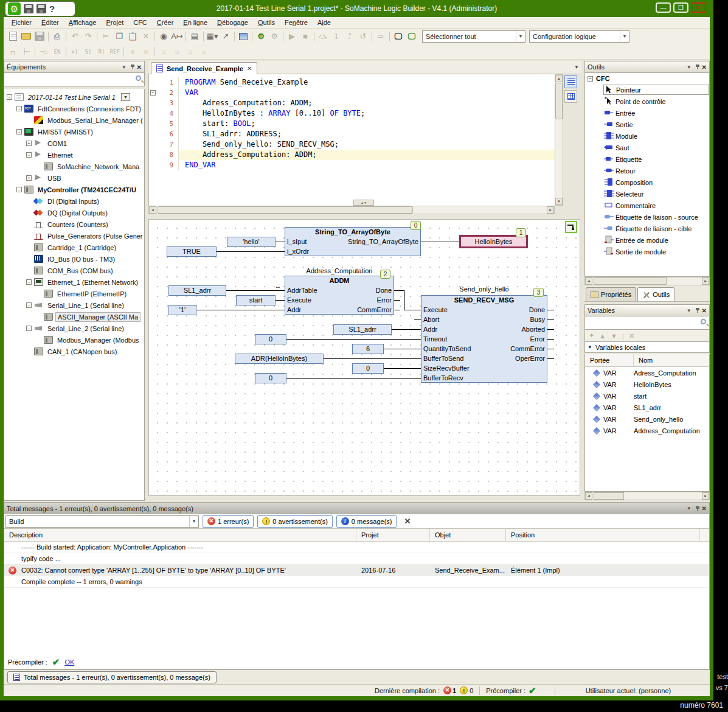 The width and height of the screenshot is (728, 712). I want to click on menu-affichage: Affichage, so click(83, 23).